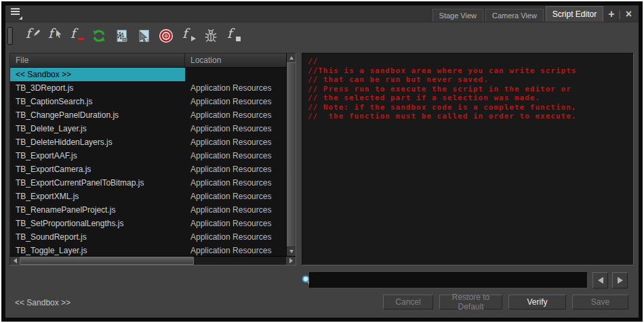 This screenshot has width=644, height=323. I want to click on table-row: TB_CaptionSearch.js Application Resource…, so click(148, 102).